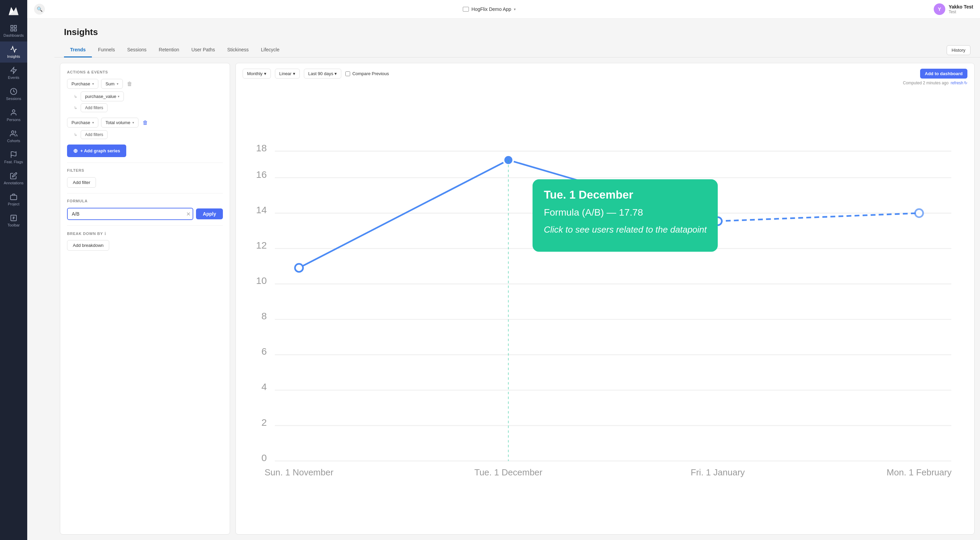  I want to click on sidebar-item-annotations: Annotations, so click(14, 179).